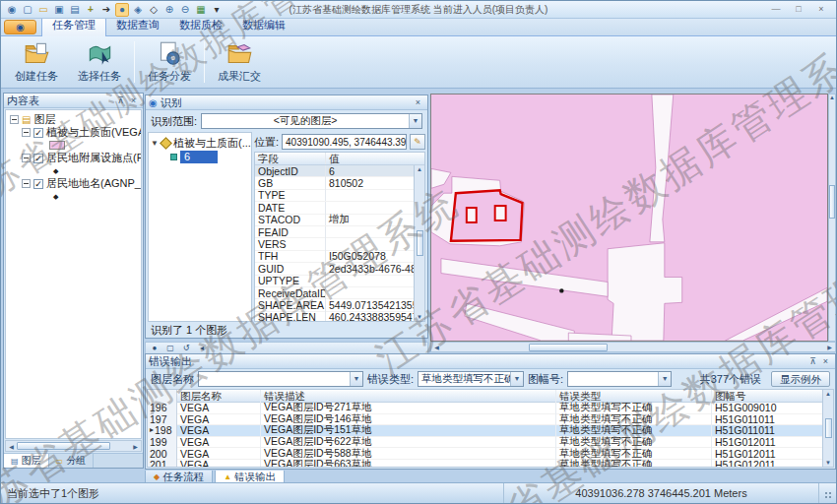 The image size is (837, 504). Describe the element at coordinates (619, 379) in the screenshot. I see `sheet-filter-combobox: ▼` at that location.